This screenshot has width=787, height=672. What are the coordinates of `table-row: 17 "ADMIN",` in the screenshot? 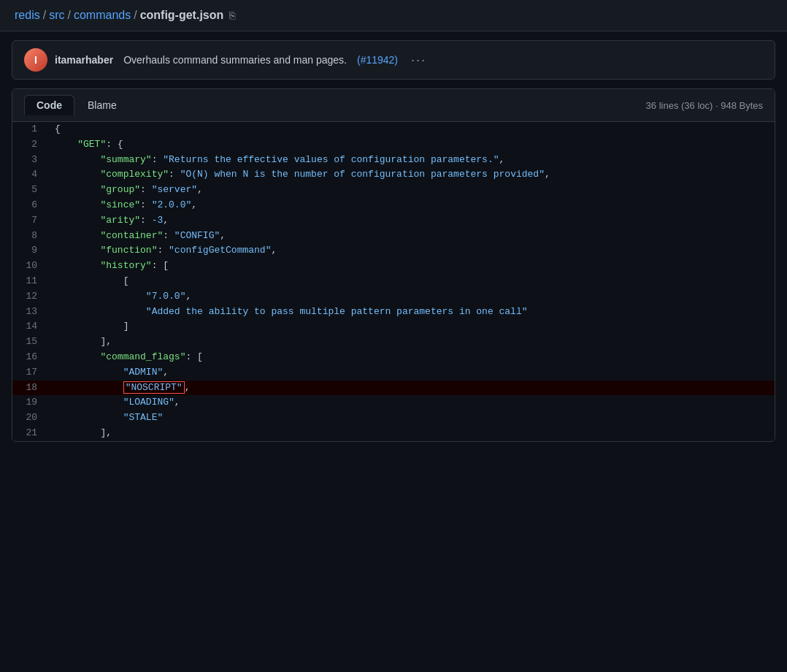 It's located at (394, 373).